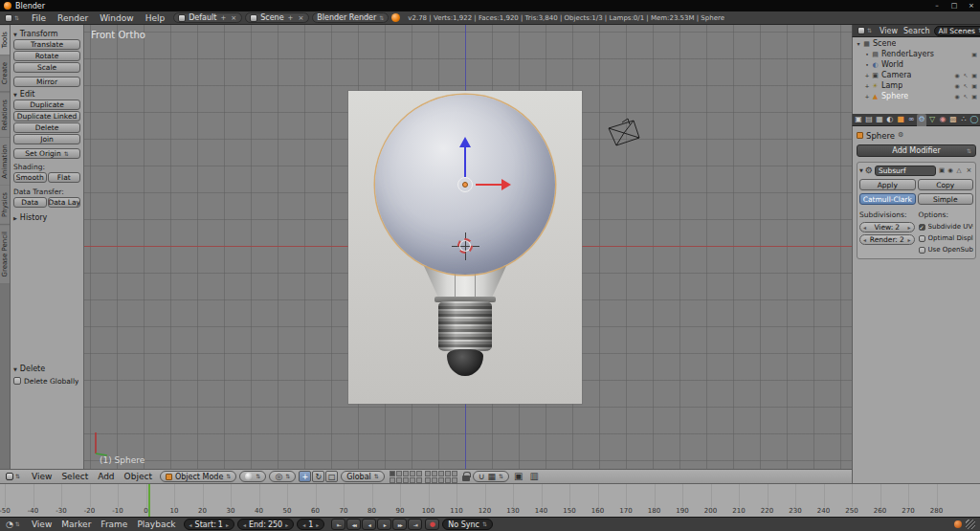  What do you see at coordinates (13, 476) in the screenshot?
I see `viewport-editor-type-button: ⇅` at bounding box center [13, 476].